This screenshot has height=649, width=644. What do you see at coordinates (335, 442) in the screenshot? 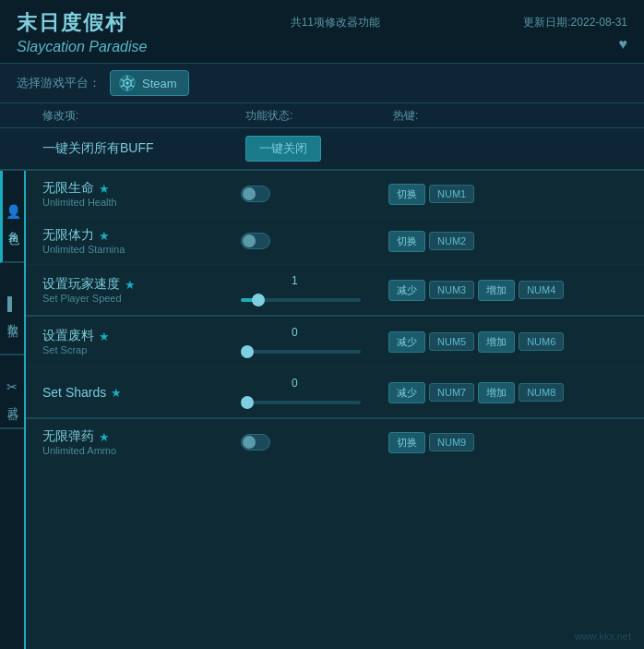
I see `mod-row-ammo: 无限弹药 ★ Unlimited Ammo 切换 NUM9` at bounding box center [335, 442].